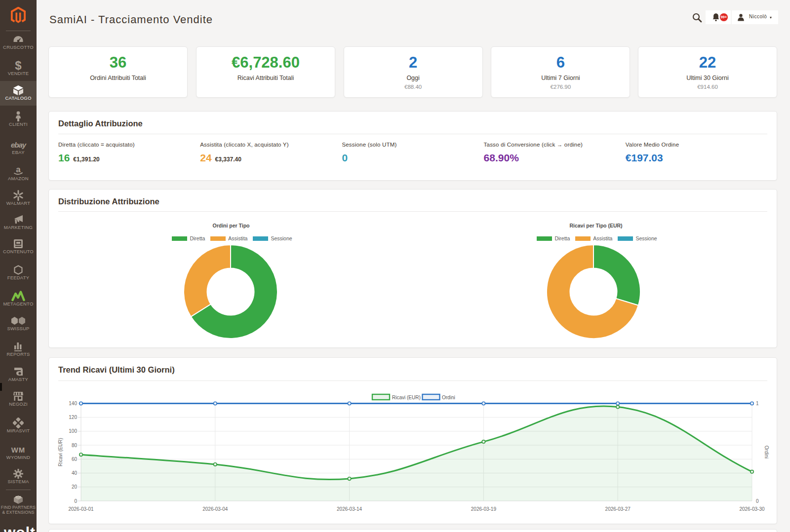 The height and width of the screenshot is (532, 790). Describe the element at coordinates (75, 459) in the screenshot. I see `svg-text: 60` at that location.